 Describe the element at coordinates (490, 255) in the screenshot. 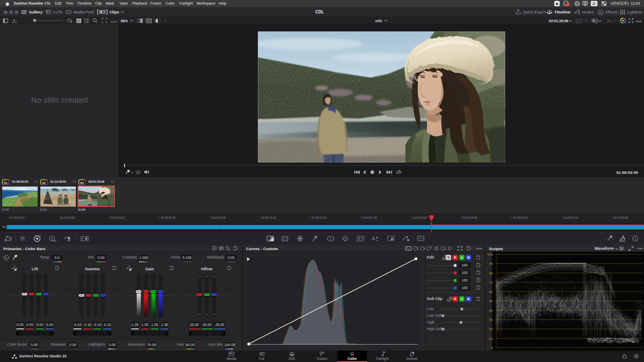

I see `svg-text: 100` at that location.